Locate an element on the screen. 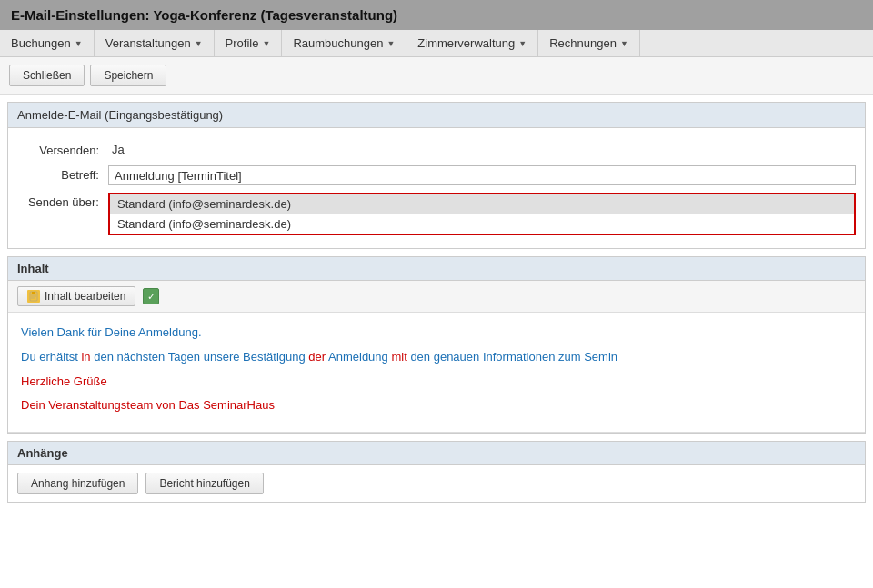 The width and height of the screenshot is (873, 588). email-text-2-mit: mit is located at coordinates (398, 356).